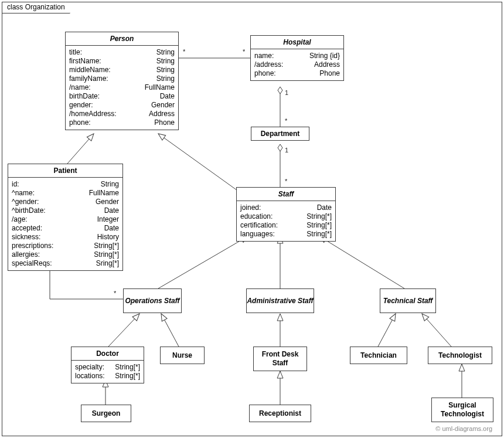  Describe the element at coordinates (462, 410) in the screenshot. I see `class-surgical-technologist: Surgical Technologist` at that location.